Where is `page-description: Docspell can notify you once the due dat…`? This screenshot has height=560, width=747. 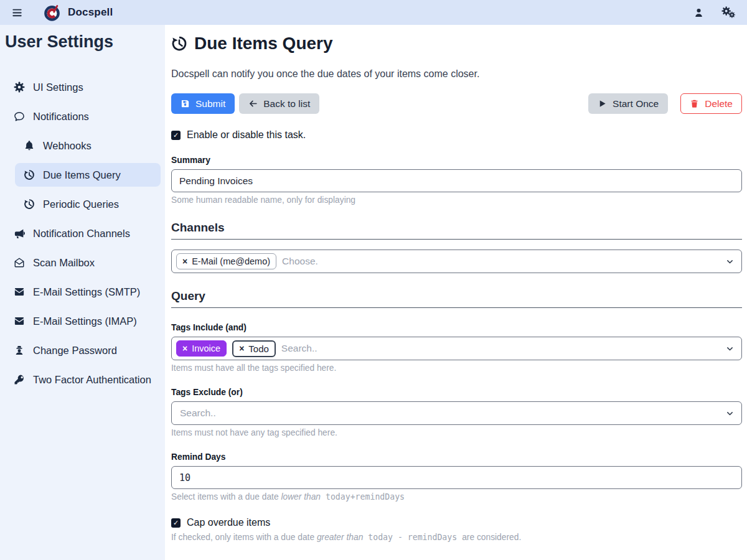
page-description: Docspell can notify you once the due dat… is located at coordinates (457, 74).